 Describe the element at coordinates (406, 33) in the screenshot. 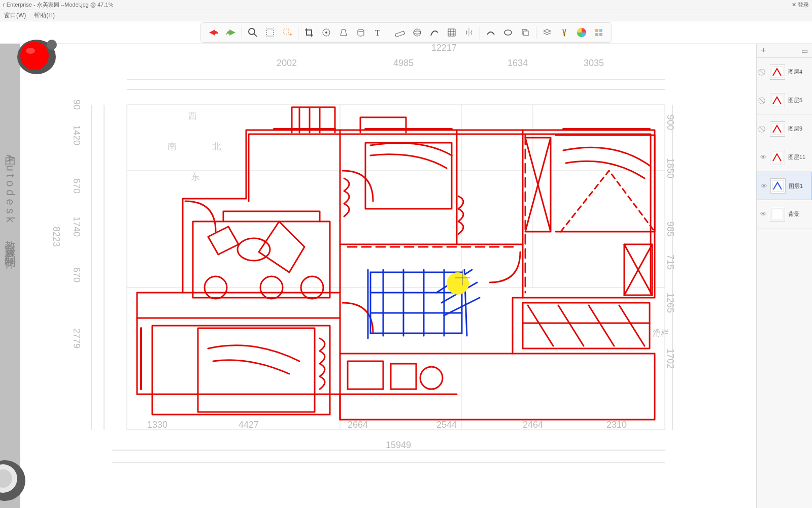

I see `main-toolbar: + T` at that location.